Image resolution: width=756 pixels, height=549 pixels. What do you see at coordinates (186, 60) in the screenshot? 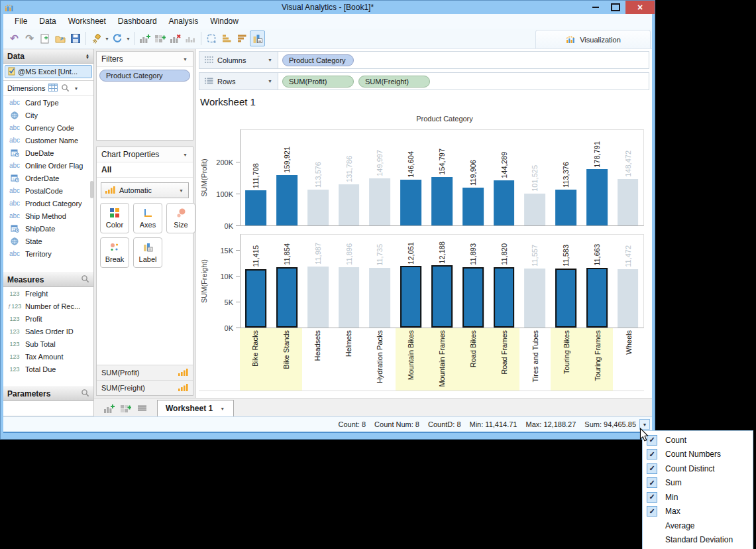
I see `filters-caret-icon: ▼` at bounding box center [186, 60].